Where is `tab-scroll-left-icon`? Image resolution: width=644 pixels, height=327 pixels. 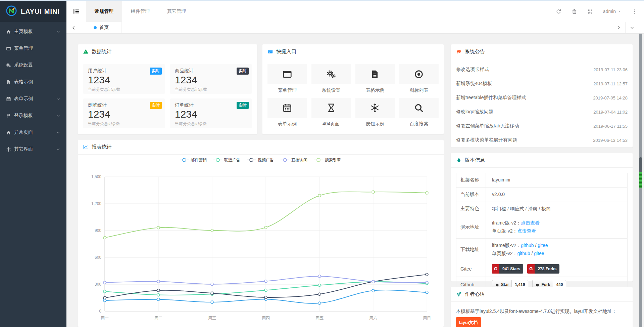
tab-scroll-left-icon is located at coordinates (74, 28).